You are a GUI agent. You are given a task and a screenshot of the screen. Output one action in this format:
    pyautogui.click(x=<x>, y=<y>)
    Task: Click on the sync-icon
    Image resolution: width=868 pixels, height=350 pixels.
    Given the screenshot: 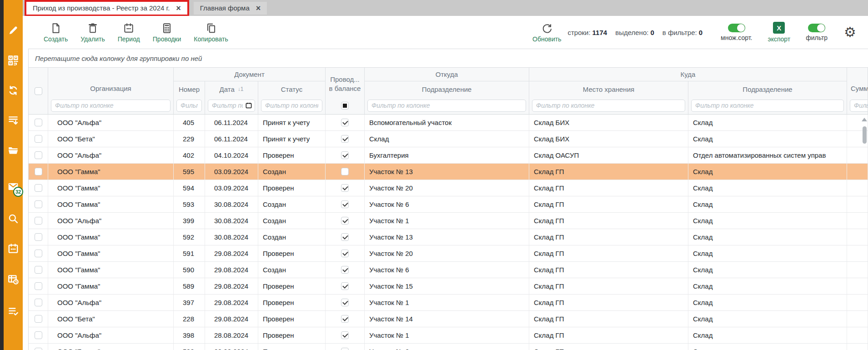 What is the action you would take?
    pyautogui.click(x=13, y=90)
    